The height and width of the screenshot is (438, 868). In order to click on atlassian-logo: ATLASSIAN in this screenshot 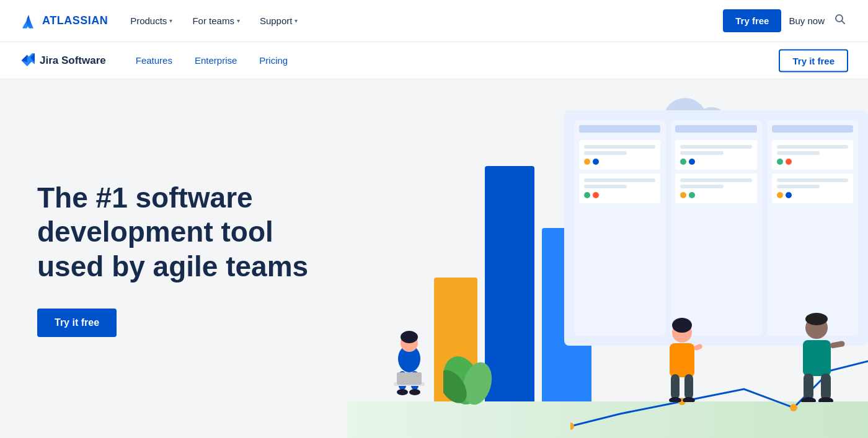, I will do `click(64, 21)`.